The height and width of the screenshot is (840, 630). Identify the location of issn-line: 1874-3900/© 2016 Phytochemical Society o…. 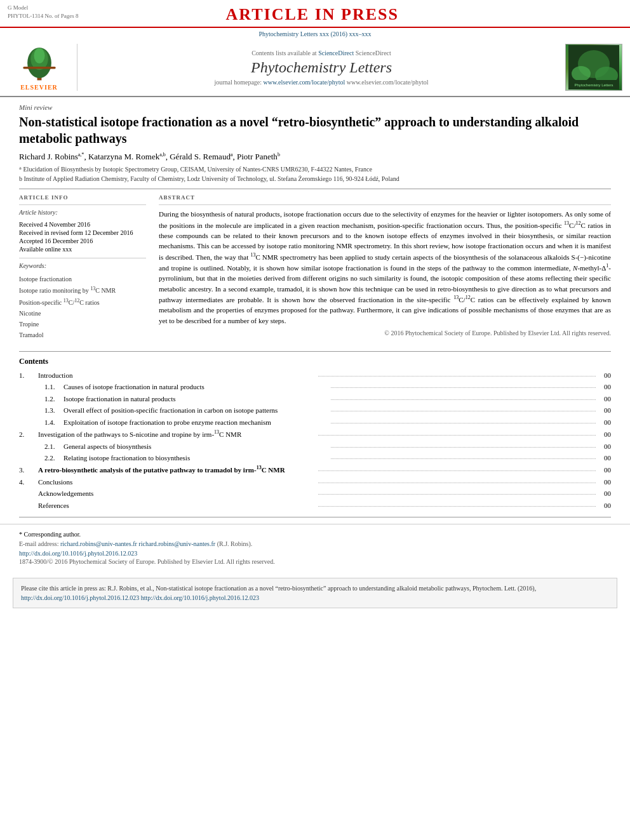
(315, 561).